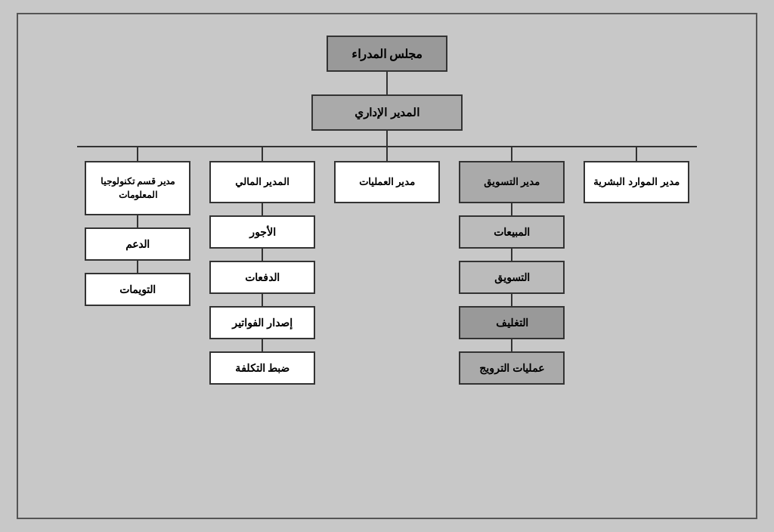  What do you see at coordinates (262, 182) in the screenshot?
I see `finance-manager-box: المدير المالي` at bounding box center [262, 182].